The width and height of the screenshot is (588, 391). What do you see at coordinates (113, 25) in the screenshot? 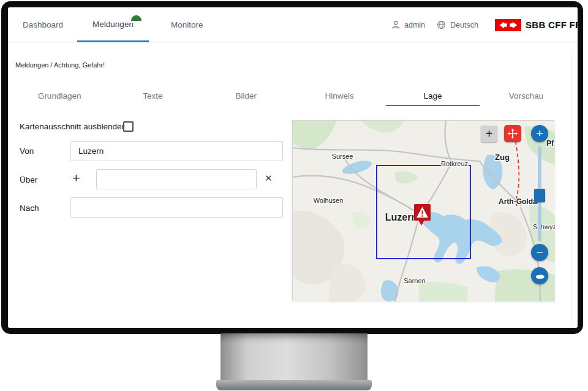
I see `nav-item-meldungen: Meldungen` at bounding box center [113, 25].